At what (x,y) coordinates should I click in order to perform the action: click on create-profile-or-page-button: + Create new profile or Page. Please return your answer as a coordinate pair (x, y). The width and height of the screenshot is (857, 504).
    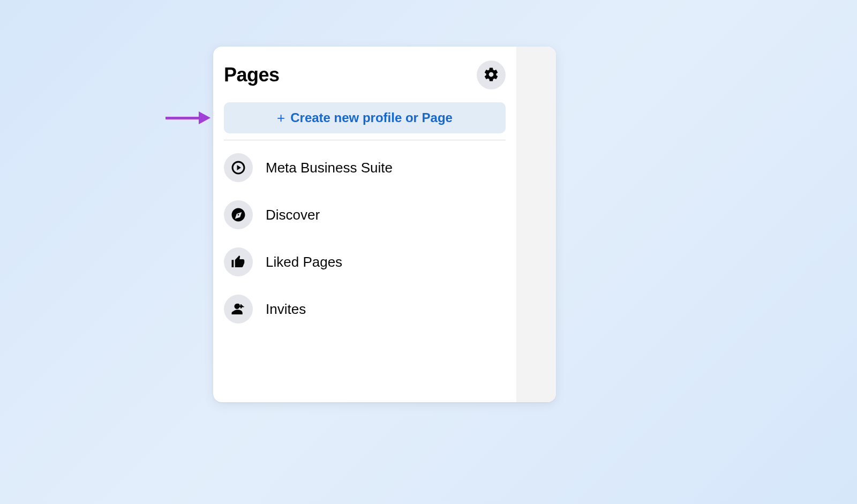
    Looking at the image, I should click on (365, 118).